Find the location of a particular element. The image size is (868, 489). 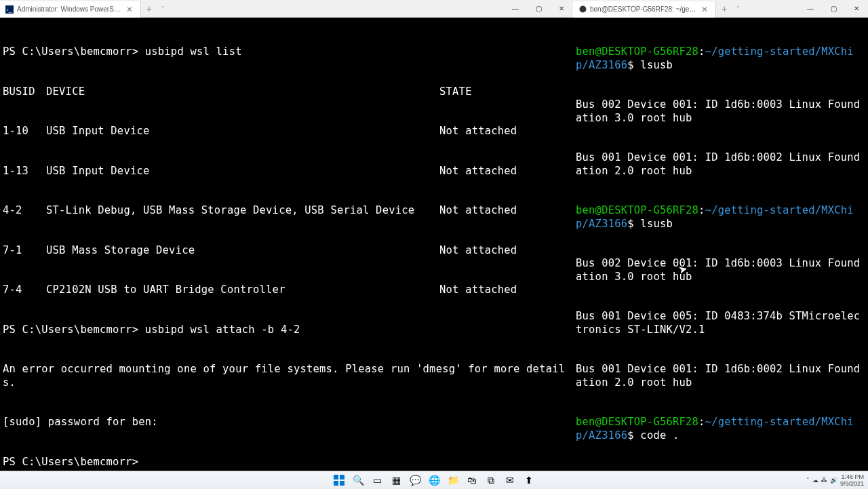

tab-title: ben@DESKTOP-G56RF28: ~/ge… is located at coordinates (643, 9).